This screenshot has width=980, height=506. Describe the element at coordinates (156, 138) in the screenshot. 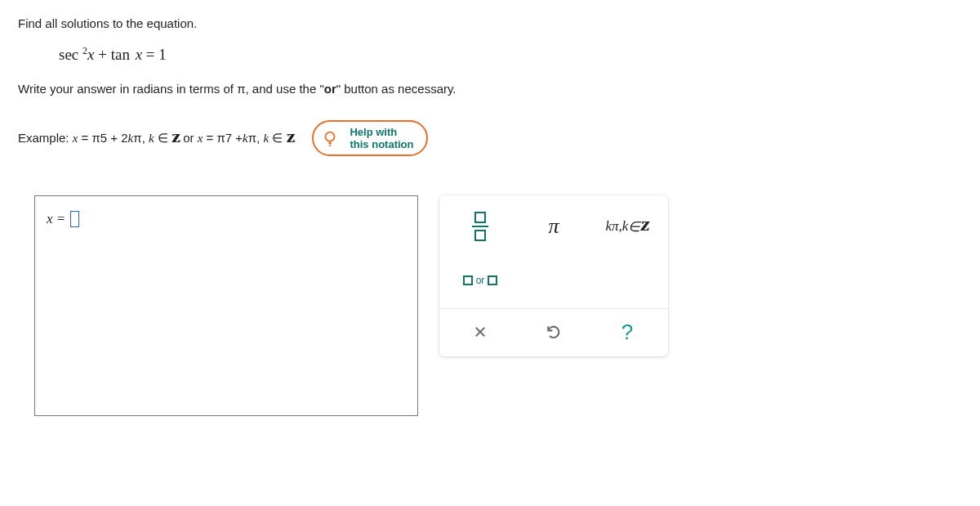

I see `example-text: Example: x = π5 + 2kπ, k ∈ Z or x = π7 +…` at that location.